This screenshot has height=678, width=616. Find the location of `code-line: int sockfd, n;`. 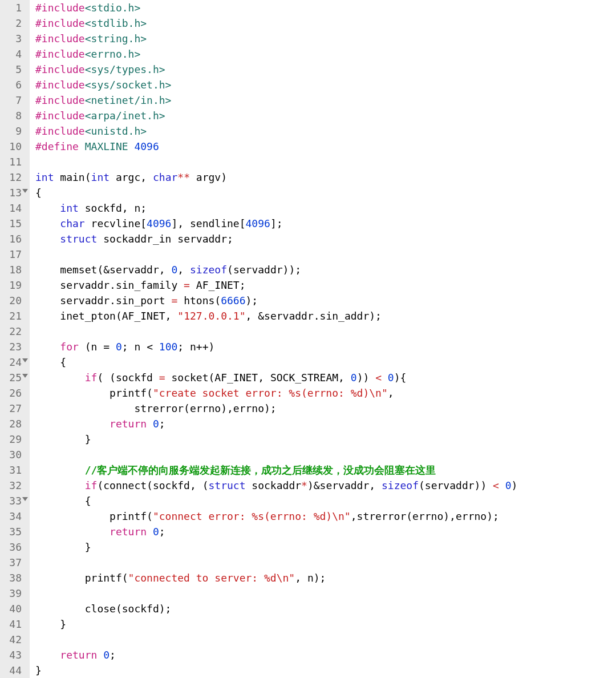

code-line: int sockfd, n; is located at coordinates (326, 208).